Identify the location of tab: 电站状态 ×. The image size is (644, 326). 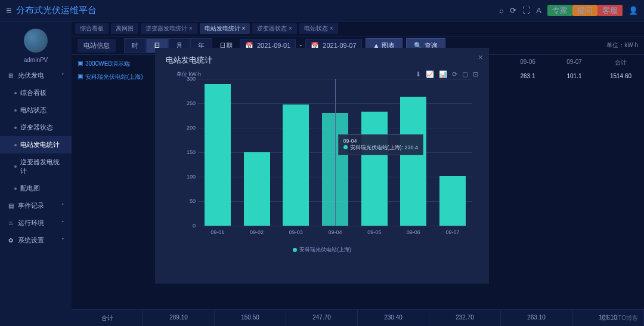
(318, 29).